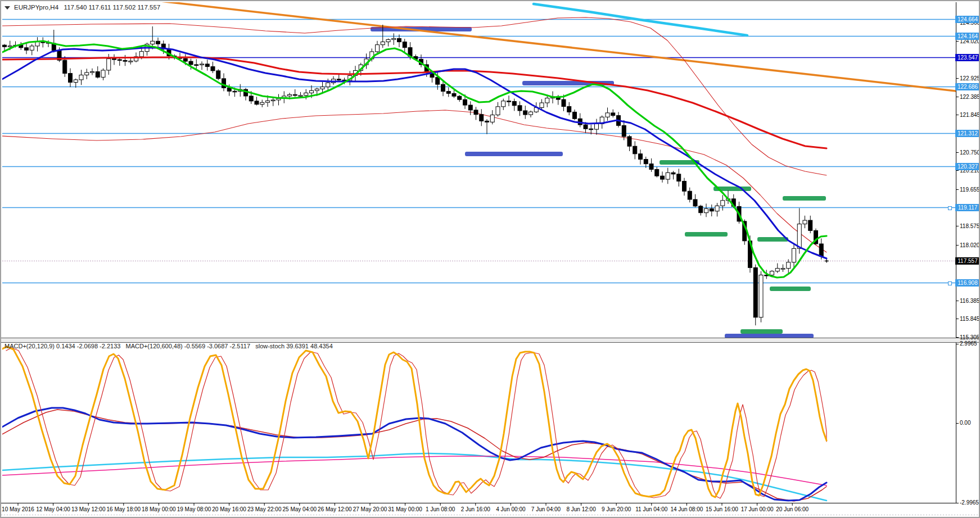  I want to click on current-price-badge: 117.557, so click(968, 261).